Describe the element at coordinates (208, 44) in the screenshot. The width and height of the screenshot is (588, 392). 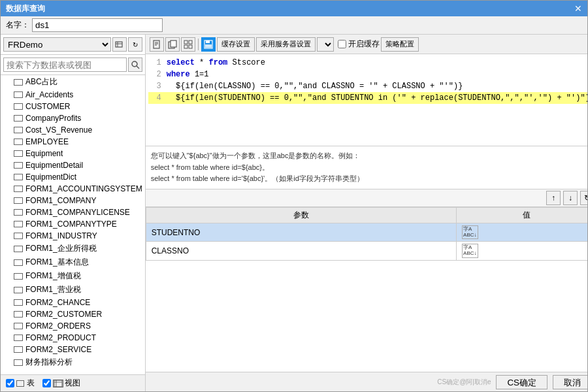
I see `toolbar-save-icon` at that location.